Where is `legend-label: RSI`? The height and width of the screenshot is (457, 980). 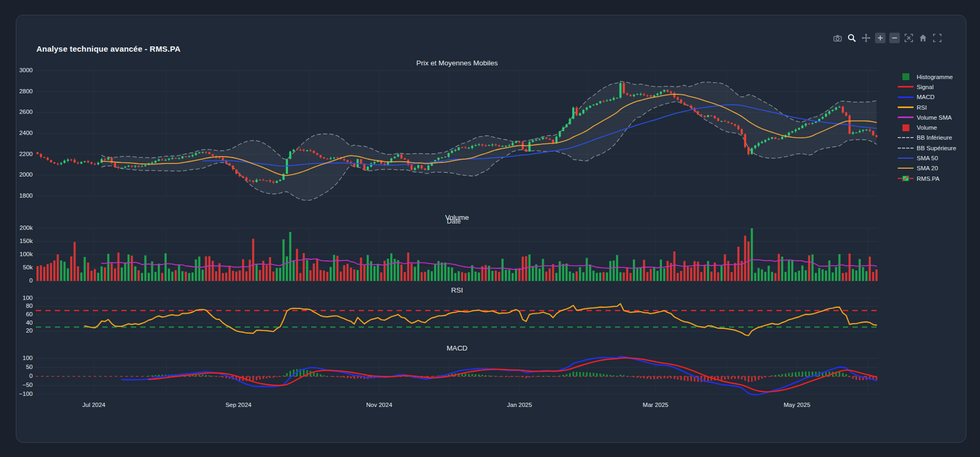
legend-label: RSI is located at coordinates (922, 108).